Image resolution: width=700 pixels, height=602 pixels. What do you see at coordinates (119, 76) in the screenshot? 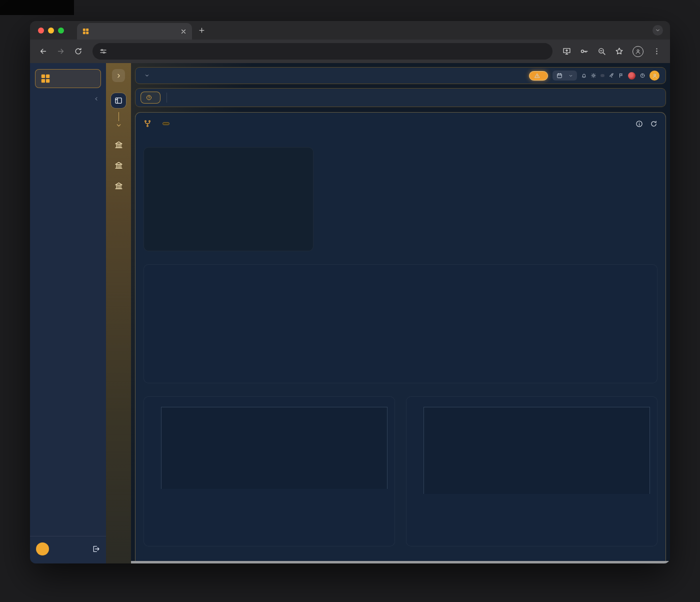
I see `chevron-right-icon` at bounding box center [119, 76].